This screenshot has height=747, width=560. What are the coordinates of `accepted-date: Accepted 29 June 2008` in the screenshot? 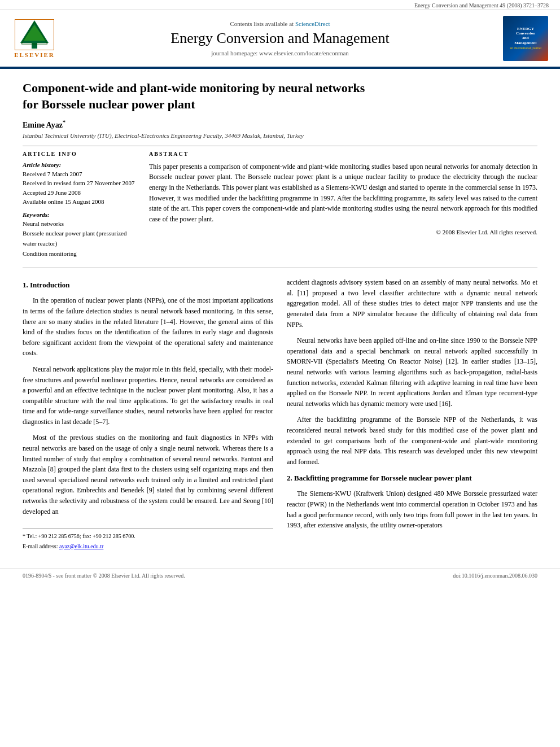 It's located at (79, 193).